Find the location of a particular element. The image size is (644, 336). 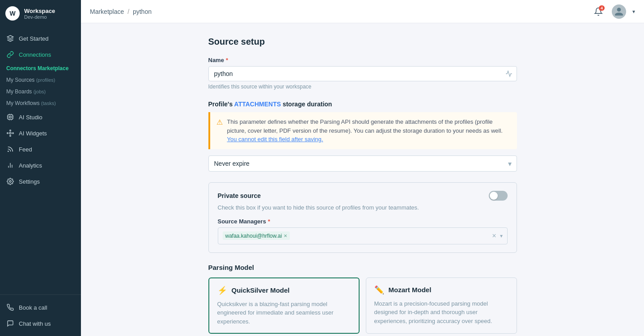

name-input-wrapper is located at coordinates (363, 74).